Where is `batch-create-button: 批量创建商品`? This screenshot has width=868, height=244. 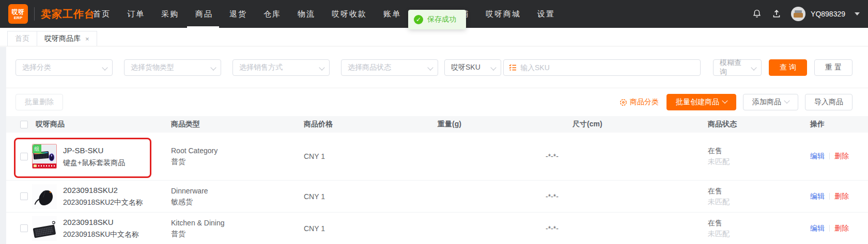 batch-create-button: 批量创建商品 is located at coordinates (702, 102).